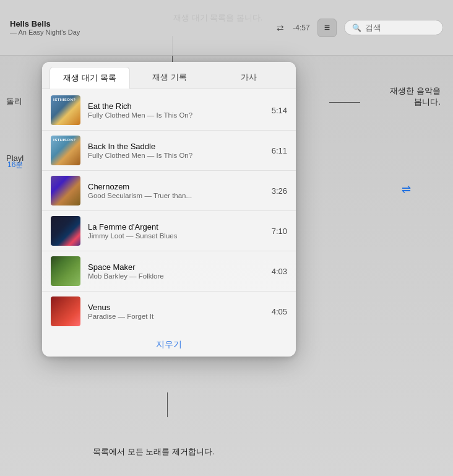  What do you see at coordinates (176, 316) in the screenshot?
I see `track-artist-album: Paradise — Forget It` at bounding box center [176, 316].